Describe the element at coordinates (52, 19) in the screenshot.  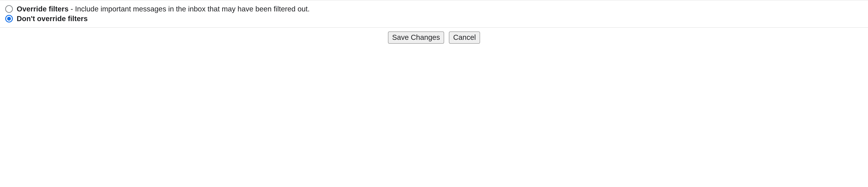
I see `radio-label-dont-override: Don't override filters` at that location.